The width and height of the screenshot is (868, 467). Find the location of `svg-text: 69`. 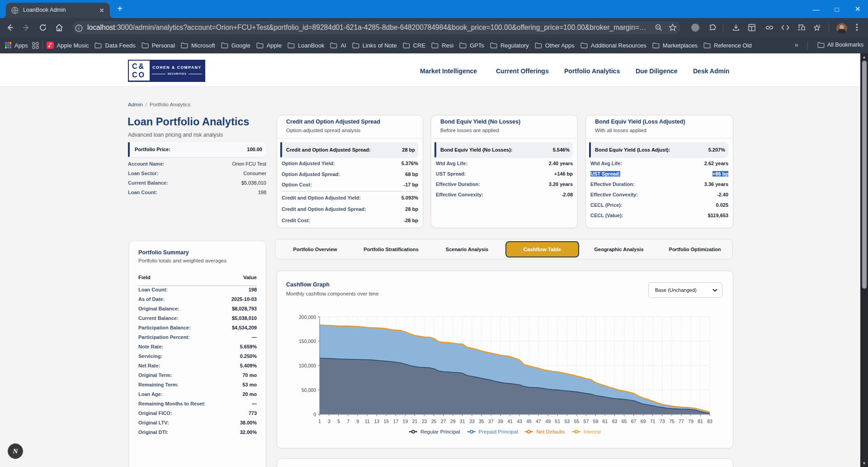

svg-text: 69 is located at coordinates (643, 421).